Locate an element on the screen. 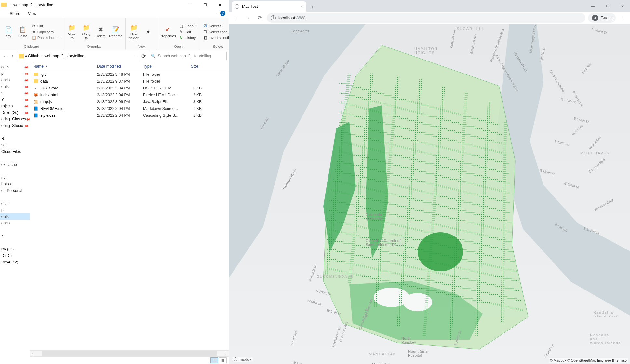 The height and width of the screenshot is (364, 630). sidebar-item: ents is located at coordinates (15, 217).